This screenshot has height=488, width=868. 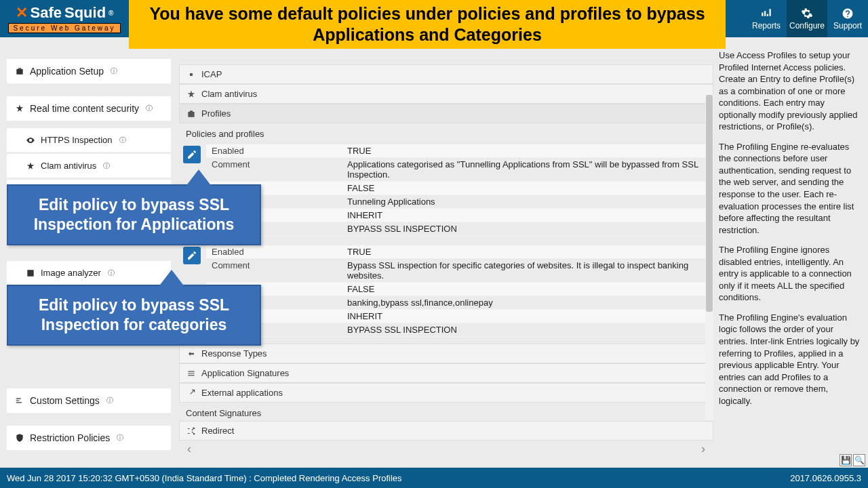 I want to click on table-key: Comment, so click(x=274, y=270).